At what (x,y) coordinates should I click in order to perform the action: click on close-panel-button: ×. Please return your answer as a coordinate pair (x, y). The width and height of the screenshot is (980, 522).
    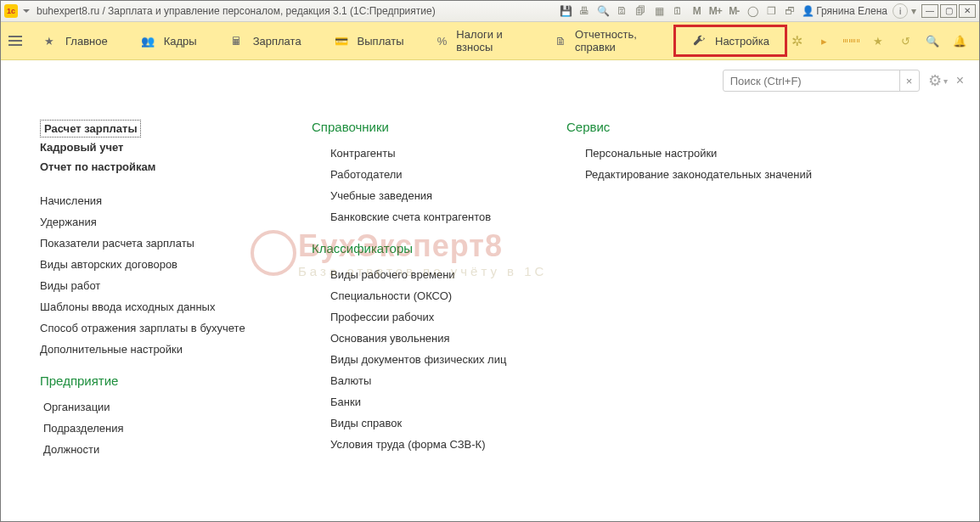
    Looking at the image, I should click on (960, 81).